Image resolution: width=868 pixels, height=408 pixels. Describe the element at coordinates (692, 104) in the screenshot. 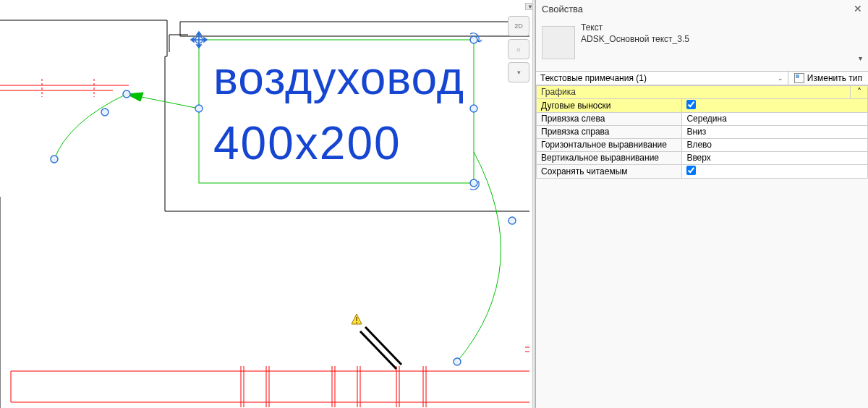

I see `prop-arc-leaders-checkbox` at that location.